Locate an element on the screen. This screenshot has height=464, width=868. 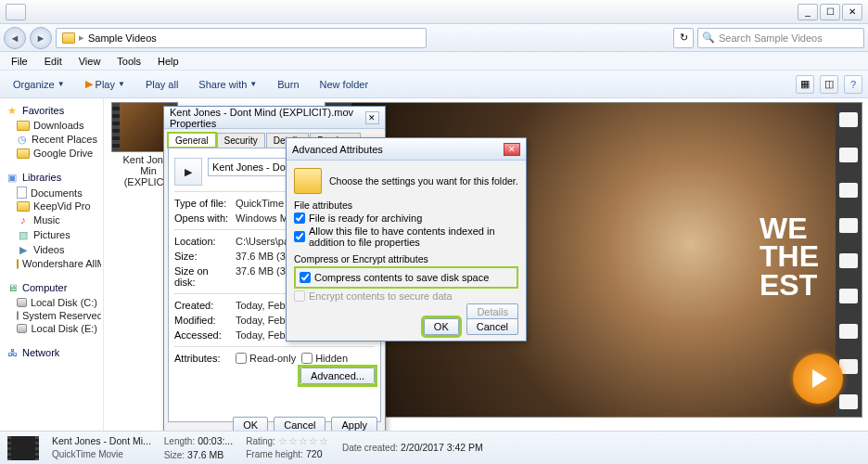
properties-titlebar: Kent Jones - Dont Mind (EXPLICIT).mov Pr… is located at coordinates (274, 118).